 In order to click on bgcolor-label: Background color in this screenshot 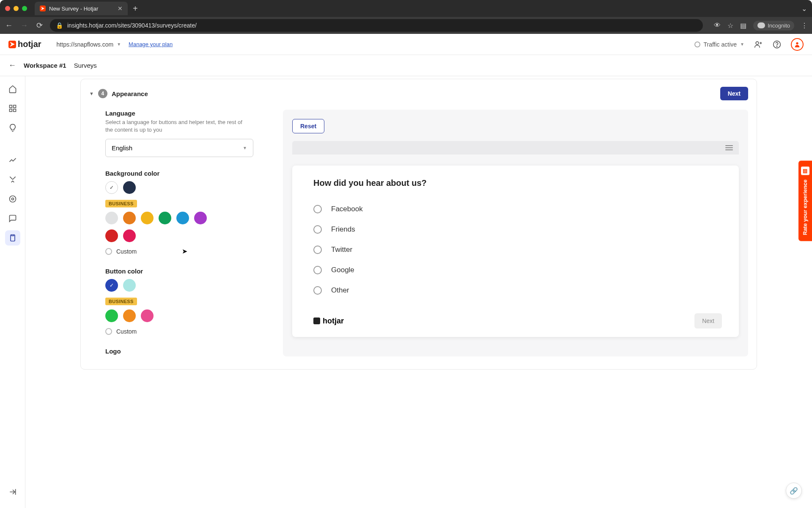, I will do `click(186, 174)`.